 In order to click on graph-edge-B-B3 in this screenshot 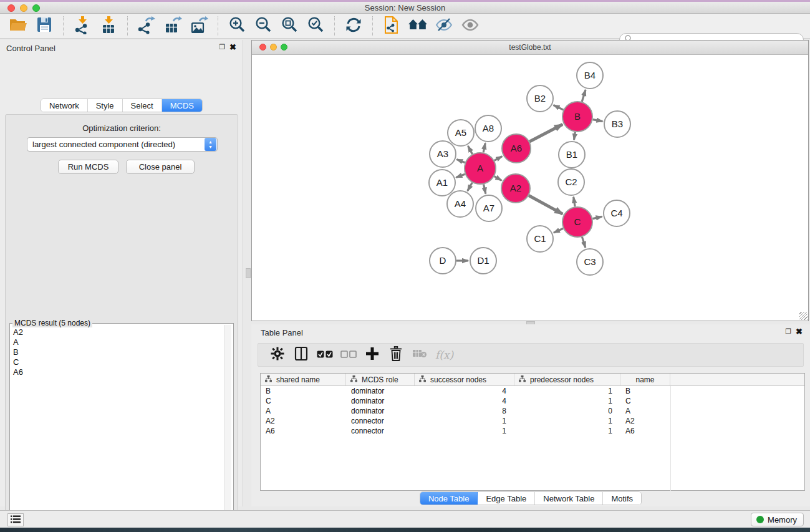, I will do `click(598, 121)`.